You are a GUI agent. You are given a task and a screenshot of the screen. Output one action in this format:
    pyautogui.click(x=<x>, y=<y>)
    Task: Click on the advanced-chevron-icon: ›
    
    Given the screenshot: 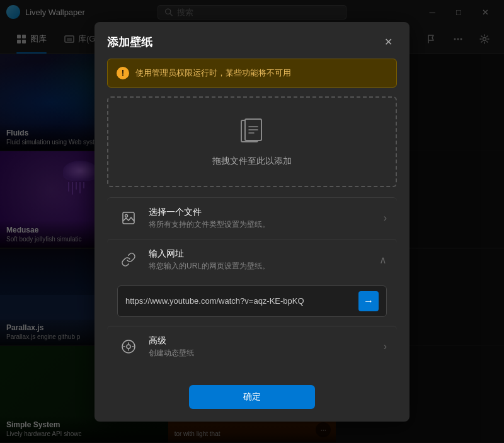 What is the action you would take?
    pyautogui.click(x=386, y=347)
    